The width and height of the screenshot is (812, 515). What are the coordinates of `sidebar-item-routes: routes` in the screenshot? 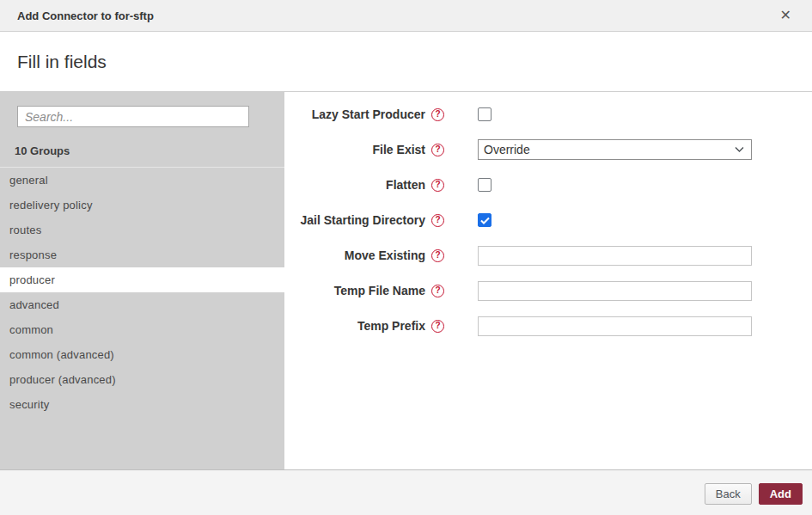 It's located at (143, 230).